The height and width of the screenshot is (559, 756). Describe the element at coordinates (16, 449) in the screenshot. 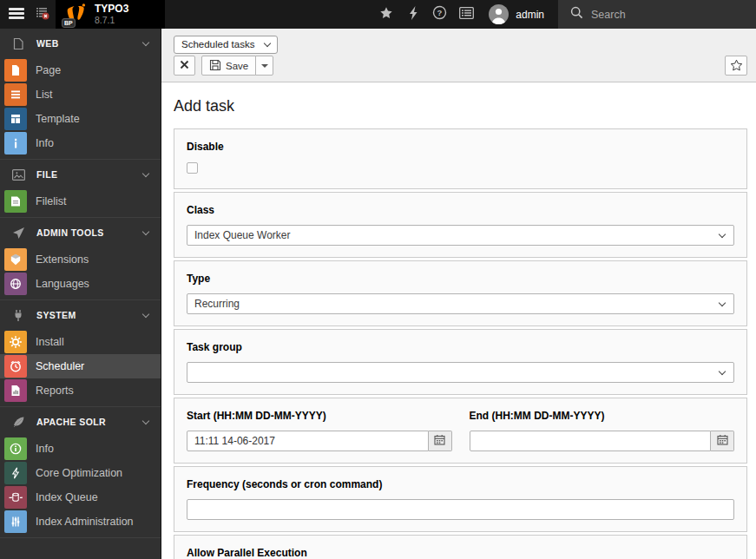

I see `solr-info-module-icon` at that location.